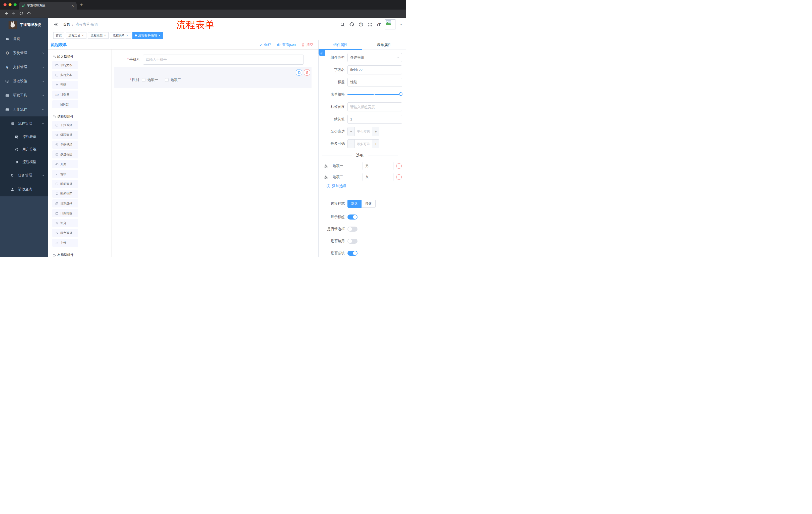 The image size is (812, 514). I want to click on component-chip-time-picker: 时间选择, so click(65, 184).